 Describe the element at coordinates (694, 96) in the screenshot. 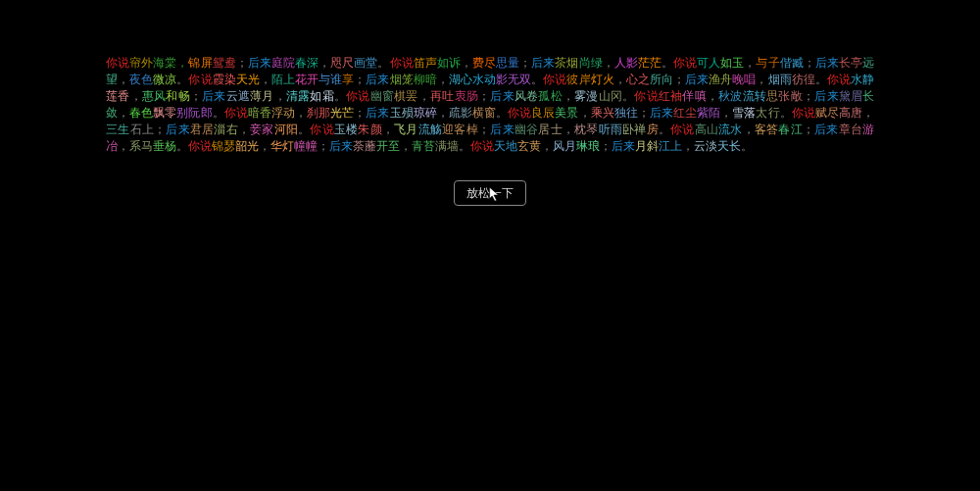

I see `poem-segment: 佯嗔` at that location.